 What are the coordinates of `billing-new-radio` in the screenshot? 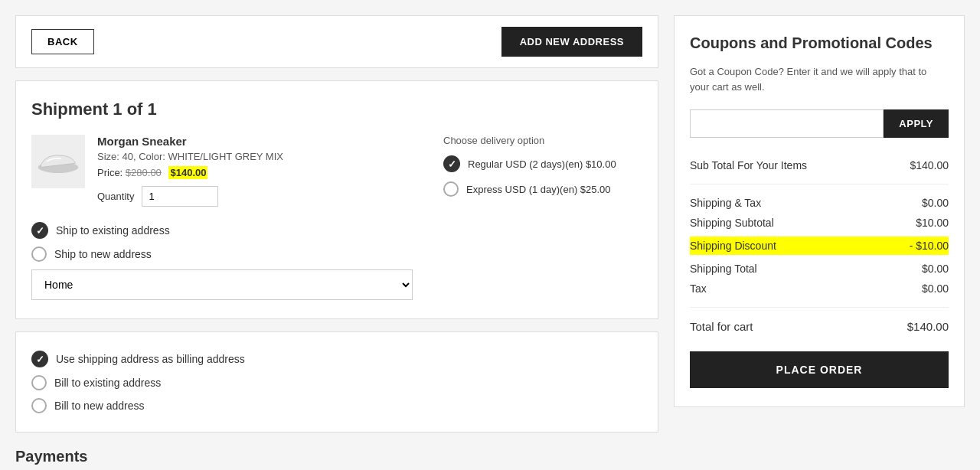 It's located at (39, 406).